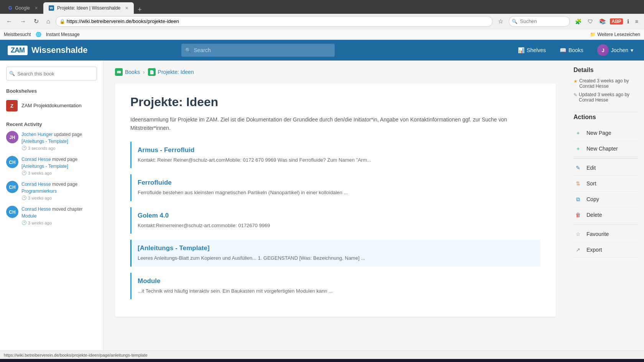 The height and width of the screenshot is (362, 644). Describe the element at coordinates (603, 21) in the screenshot. I see `bookmarks-button: 📚` at that location.